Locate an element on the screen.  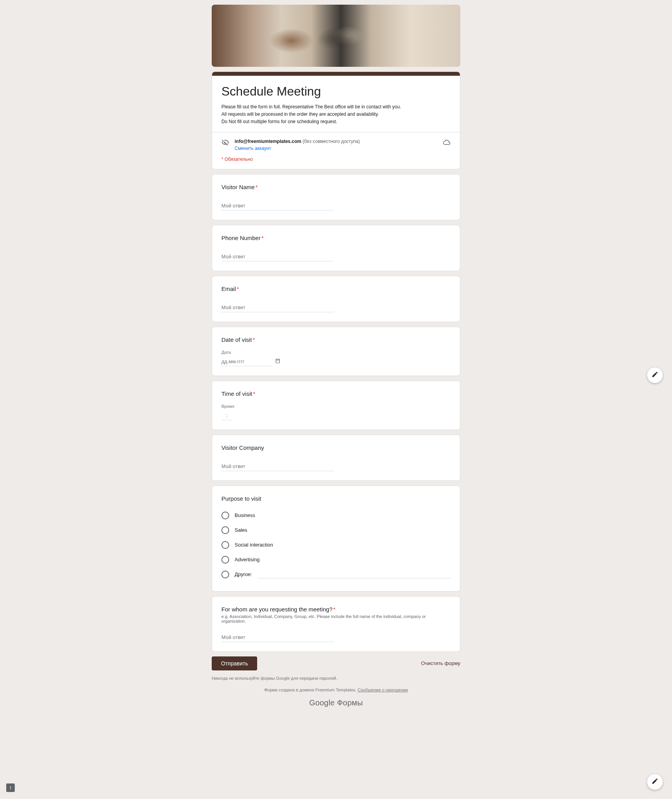
radio-option-business: Business is located at coordinates (336, 515).